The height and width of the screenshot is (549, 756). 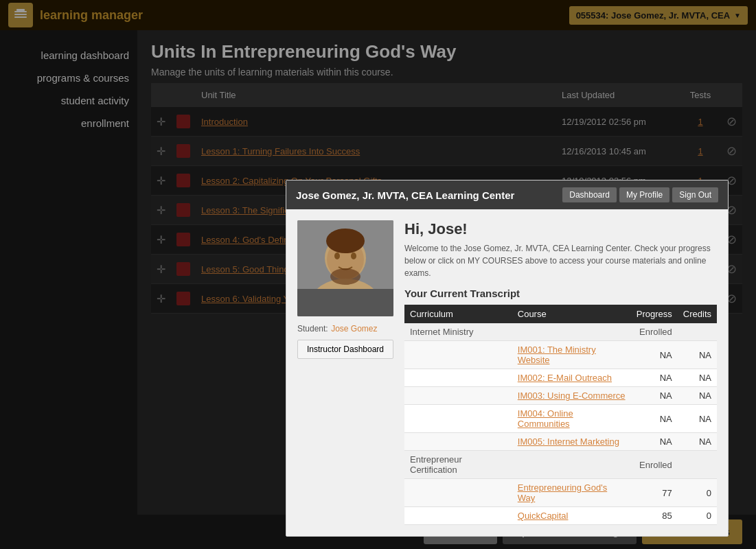 I want to click on popup-greeting: Hi, Jose!, so click(x=560, y=229).